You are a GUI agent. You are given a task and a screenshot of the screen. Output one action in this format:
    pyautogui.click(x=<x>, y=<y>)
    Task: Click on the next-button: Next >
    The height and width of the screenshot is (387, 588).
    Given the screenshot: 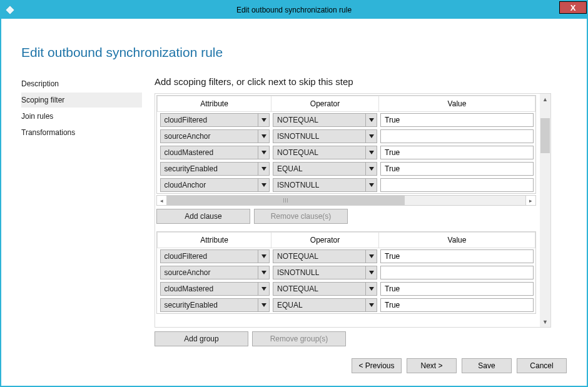 What is the action you would take?
    pyautogui.click(x=432, y=366)
    